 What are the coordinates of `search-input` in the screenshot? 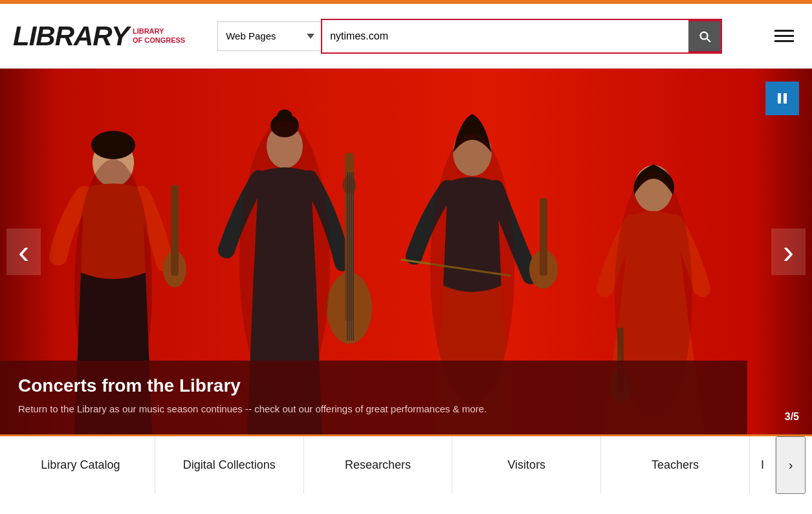 It's located at (505, 36).